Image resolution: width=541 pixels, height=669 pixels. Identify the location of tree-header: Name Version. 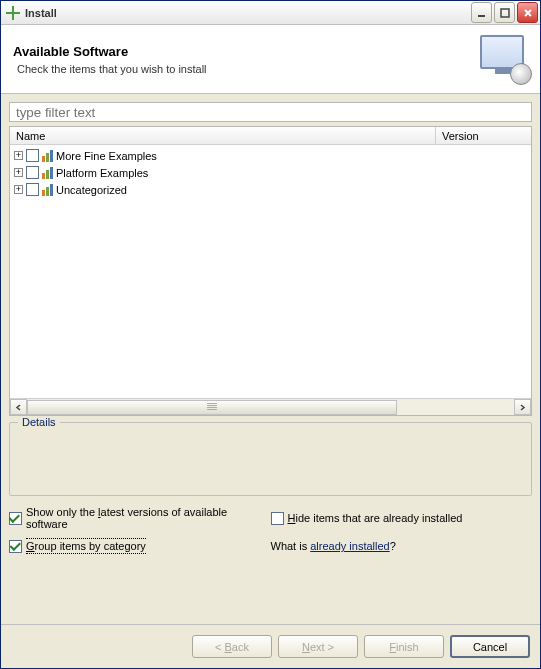
(270, 136).